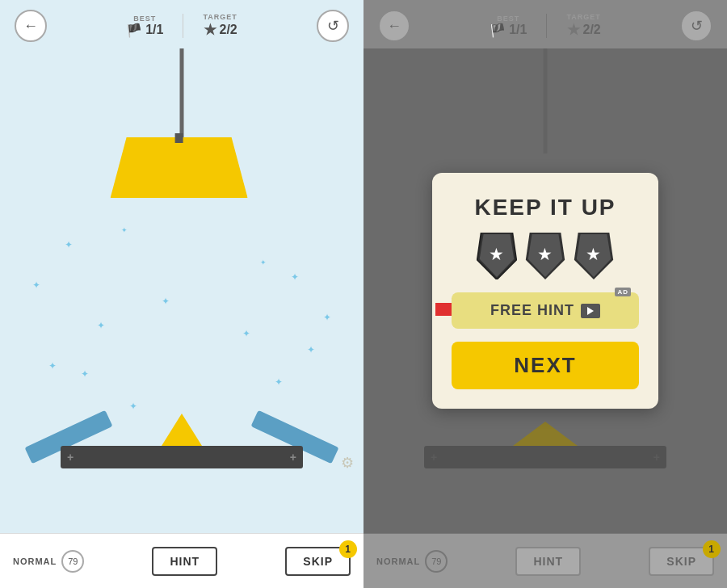 This screenshot has width=727, height=588. Describe the element at coordinates (545, 256) in the screenshot. I see `shield-2: ★` at that location.